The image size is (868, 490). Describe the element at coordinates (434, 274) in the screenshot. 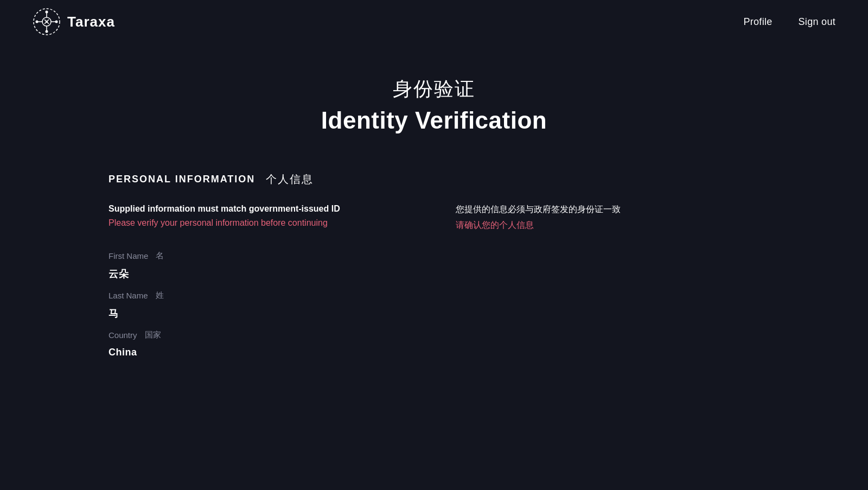

I see `firstname-value: 云朵` at that location.